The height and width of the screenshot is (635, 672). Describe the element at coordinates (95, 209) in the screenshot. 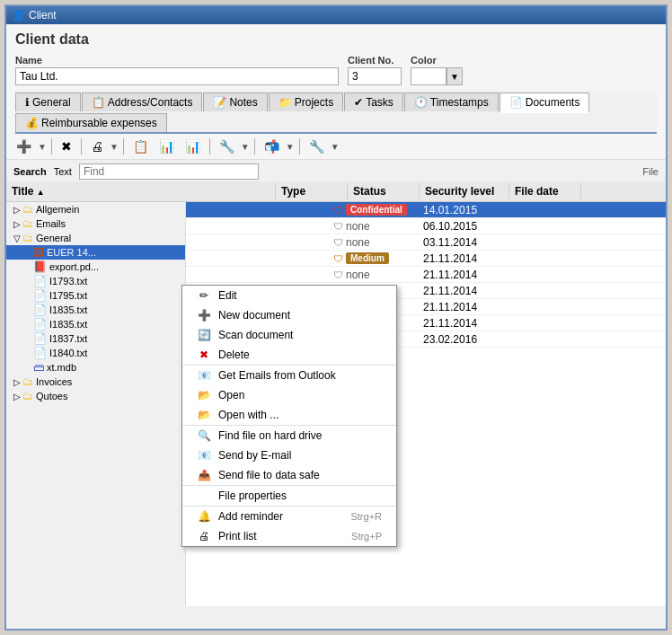

I see `list-item: ▷ 🗂 Allgemein` at that location.